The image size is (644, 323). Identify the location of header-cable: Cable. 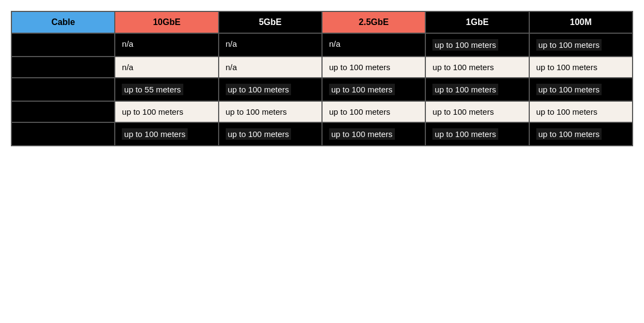
(63, 22).